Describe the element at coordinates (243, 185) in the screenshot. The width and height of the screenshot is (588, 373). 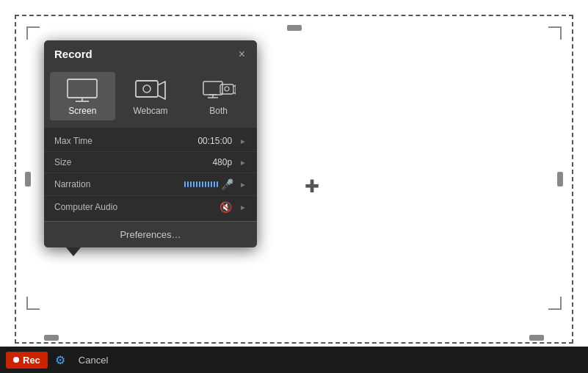
I see `narration-arrow: ►` at that location.